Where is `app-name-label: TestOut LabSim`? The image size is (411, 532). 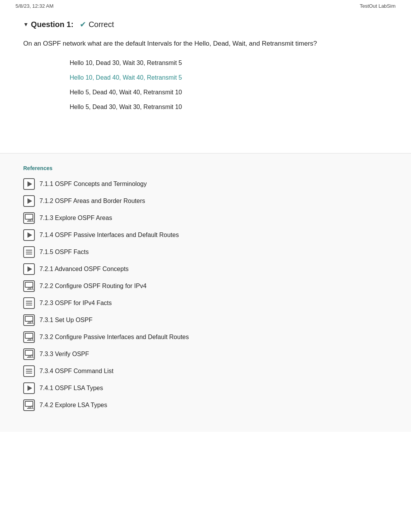 app-name-label: TestOut LabSim is located at coordinates (378, 6).